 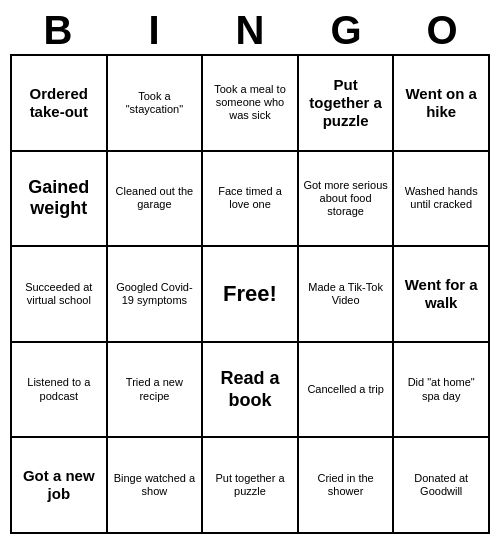 I want to click on bingo-cell-r4-c2: Put together a puzzle, so click(x=251, y=486).